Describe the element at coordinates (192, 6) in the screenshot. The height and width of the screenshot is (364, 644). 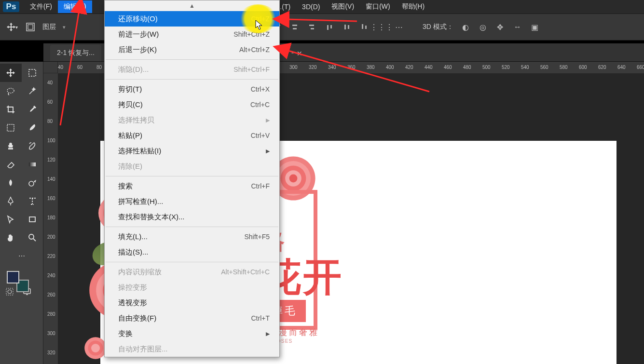
I see `menu-scroll-up-icon: ▲` at that location.